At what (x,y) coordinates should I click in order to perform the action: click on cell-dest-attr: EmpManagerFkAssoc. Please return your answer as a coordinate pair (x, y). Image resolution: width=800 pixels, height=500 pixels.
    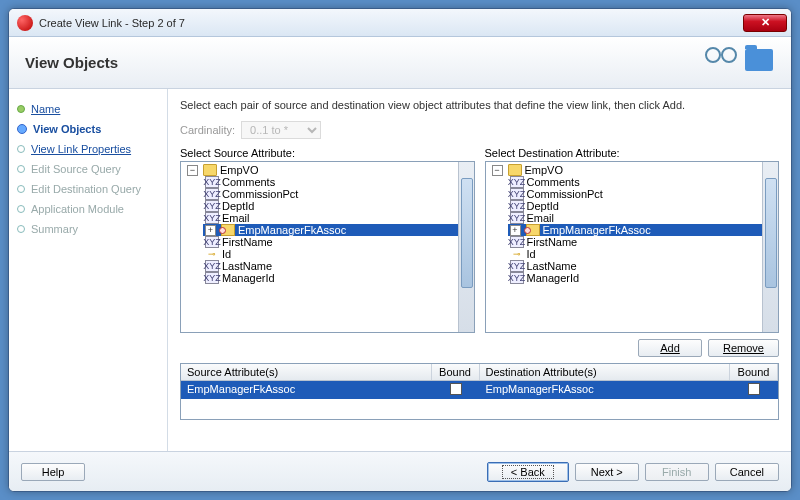
    Looking at the image, I should click on (606, 390).